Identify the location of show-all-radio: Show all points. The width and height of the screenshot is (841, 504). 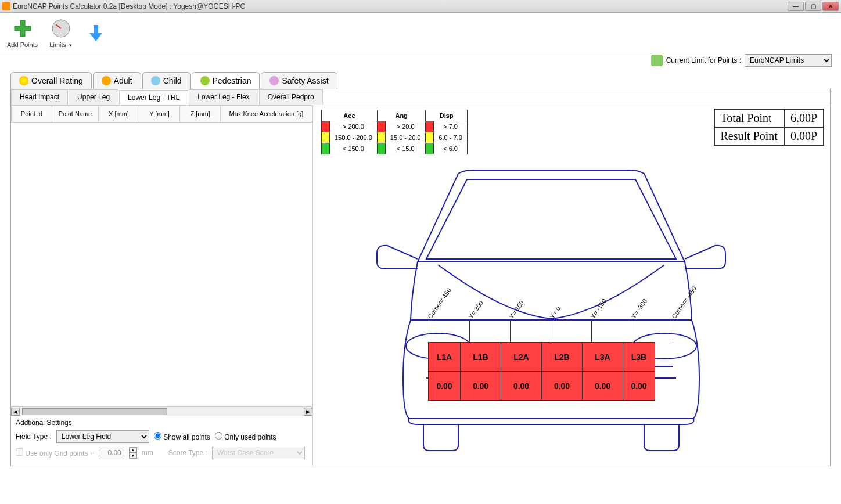
(182, 437).